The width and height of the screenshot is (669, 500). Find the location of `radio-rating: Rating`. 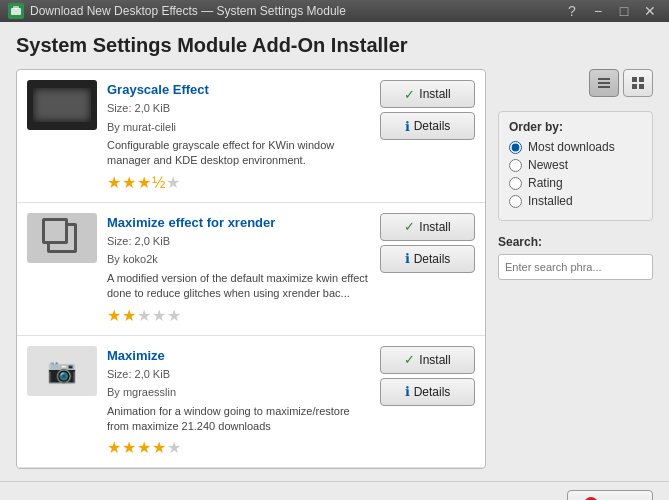

radio-rating: Rating is located at coordinates (576, 183).